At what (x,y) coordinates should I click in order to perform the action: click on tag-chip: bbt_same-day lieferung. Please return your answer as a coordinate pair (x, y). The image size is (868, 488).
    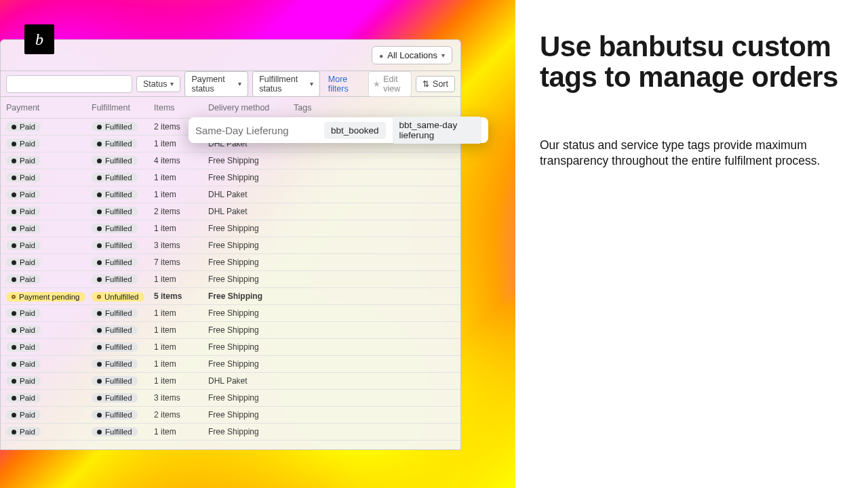
    Looking at the image, I should click on (437, 130).